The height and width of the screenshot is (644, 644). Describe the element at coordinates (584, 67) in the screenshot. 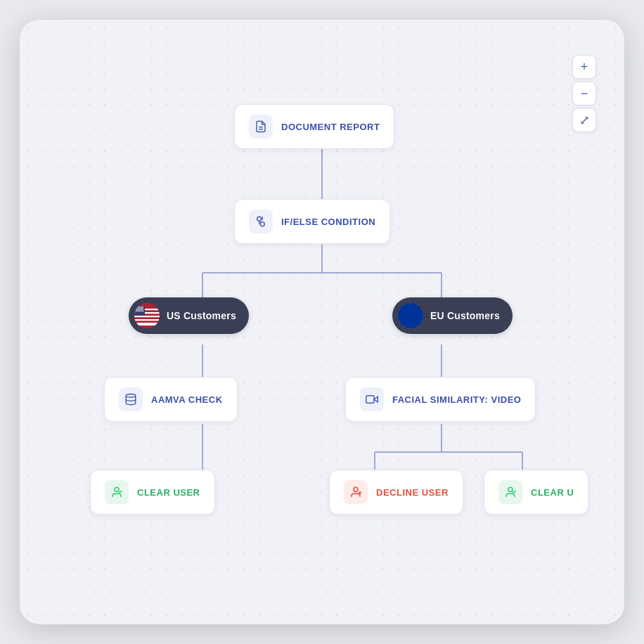

I see `zoom-in-button: +` at that location.